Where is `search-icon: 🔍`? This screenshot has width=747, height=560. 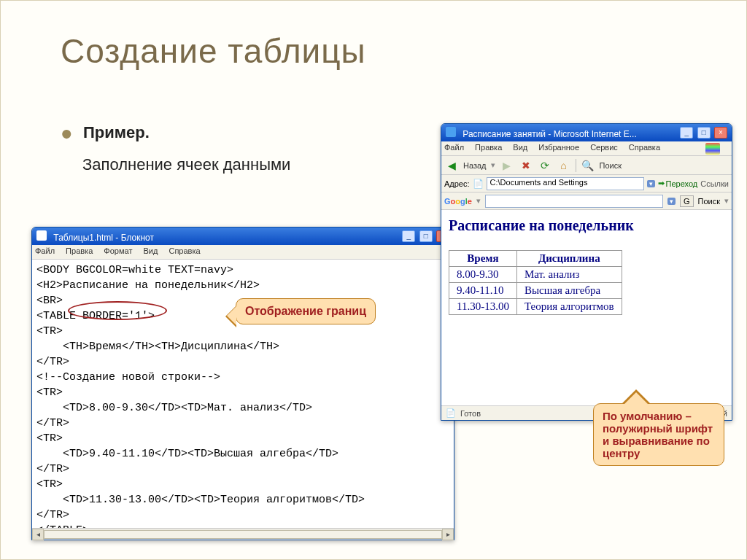 search-icon: 🔍 is located at coordinates (588, 166).